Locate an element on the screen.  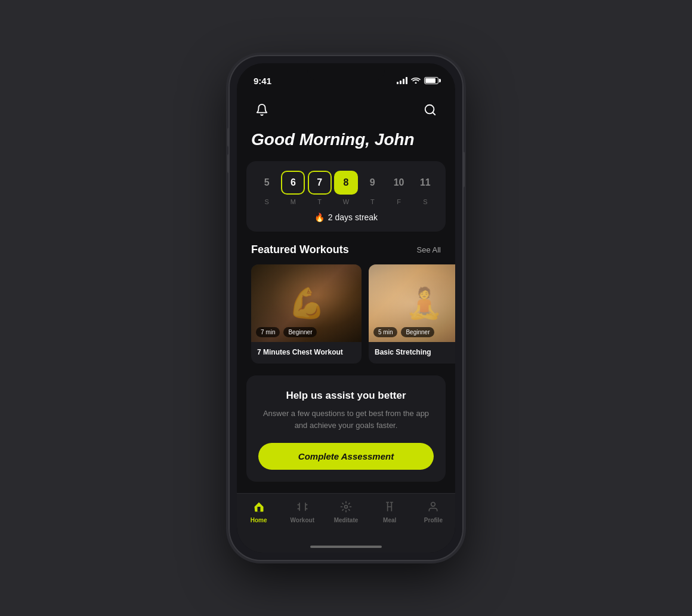
day-number-outlined: 7 is located at coordinates (320, 183).